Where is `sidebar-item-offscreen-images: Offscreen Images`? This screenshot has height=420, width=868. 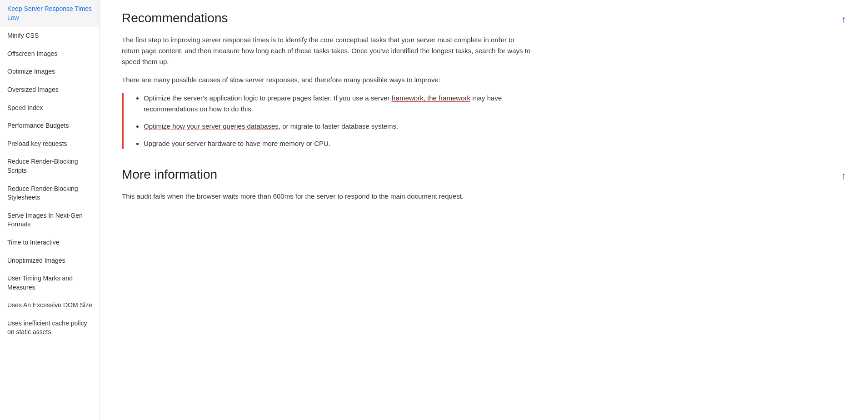 sidebar-item-offscreen-images: Offscreen Images is located at coordinates (50, 54).